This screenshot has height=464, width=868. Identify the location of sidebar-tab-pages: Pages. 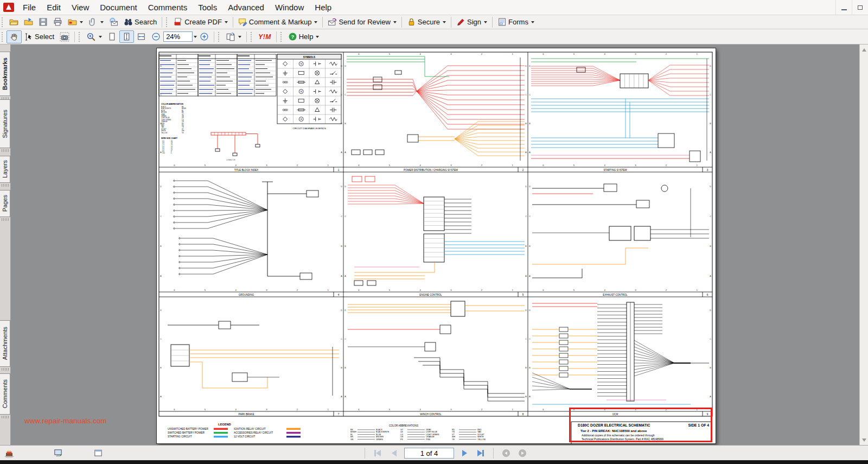
(5, 204).